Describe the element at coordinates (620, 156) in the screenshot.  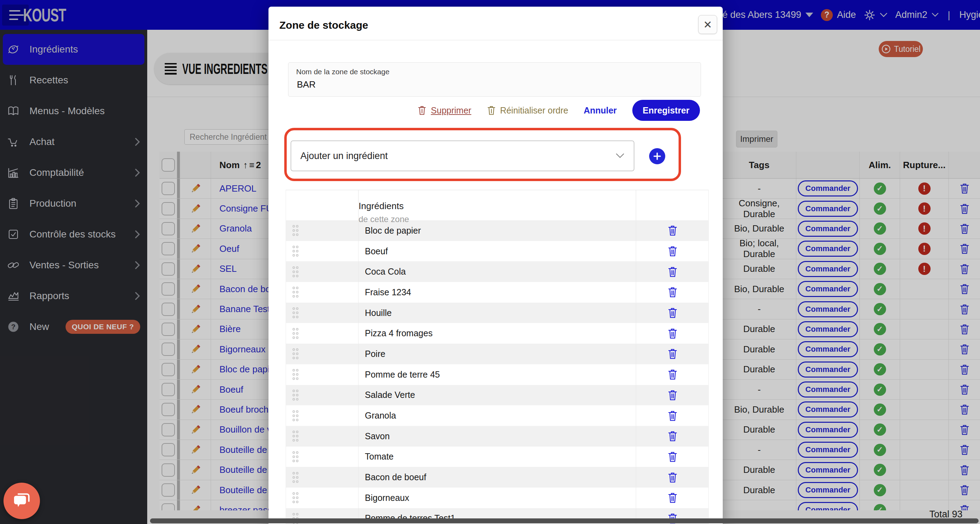
I see `chevron-down-icon` at that location.